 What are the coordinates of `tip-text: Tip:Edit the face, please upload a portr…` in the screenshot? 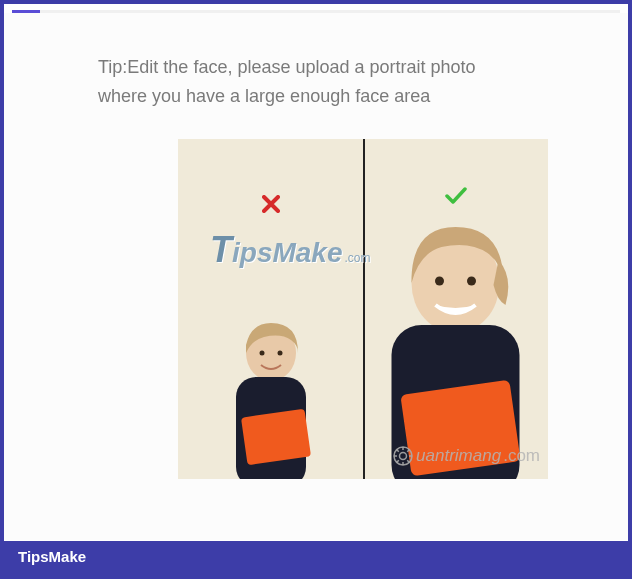 It's located at (308, 82).